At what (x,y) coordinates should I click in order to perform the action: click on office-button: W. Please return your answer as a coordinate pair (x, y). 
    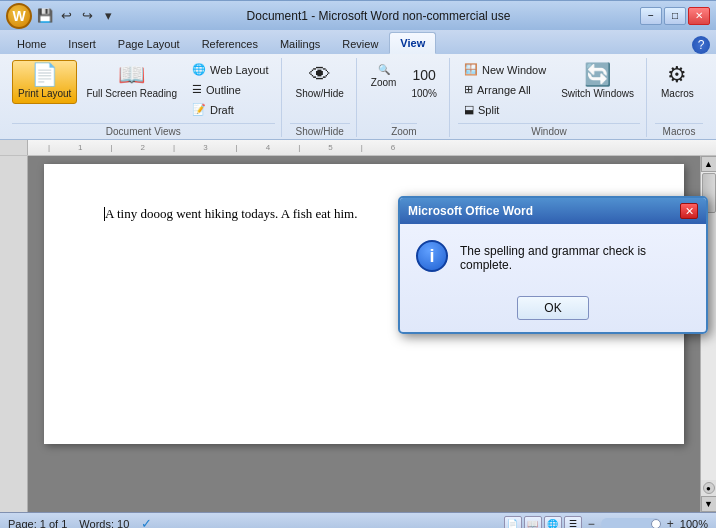
    Looking at the image, I should click on (19, 16).